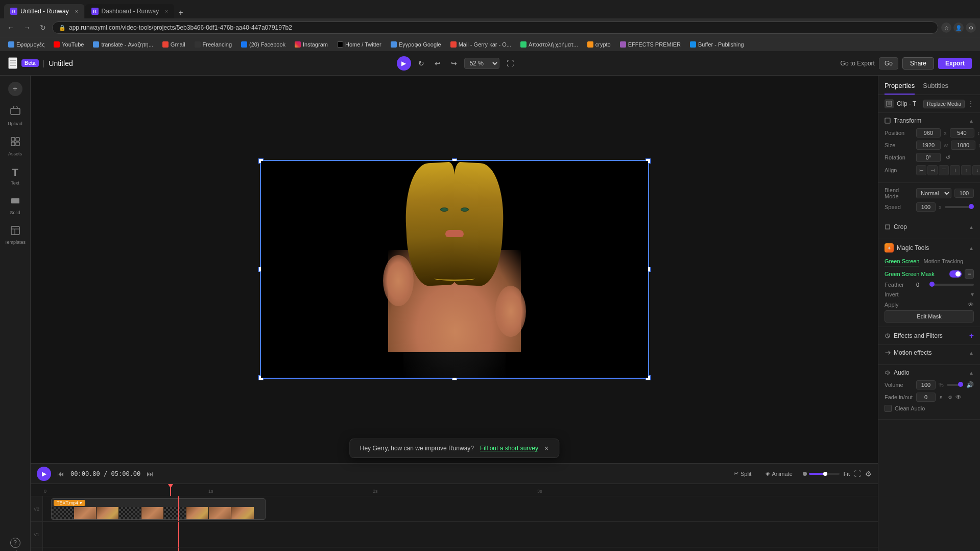  What do you see at coordinates (461, 535) in the screenshot?
I see `track-content-v1` at bounding box center [461, 535].